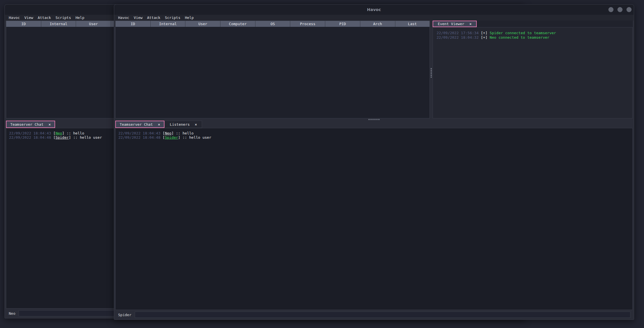  What do you see at coordinates (238, 24) in the screenshot?
I see `column-header-computer: Computer` at bounding box center [238, 24].